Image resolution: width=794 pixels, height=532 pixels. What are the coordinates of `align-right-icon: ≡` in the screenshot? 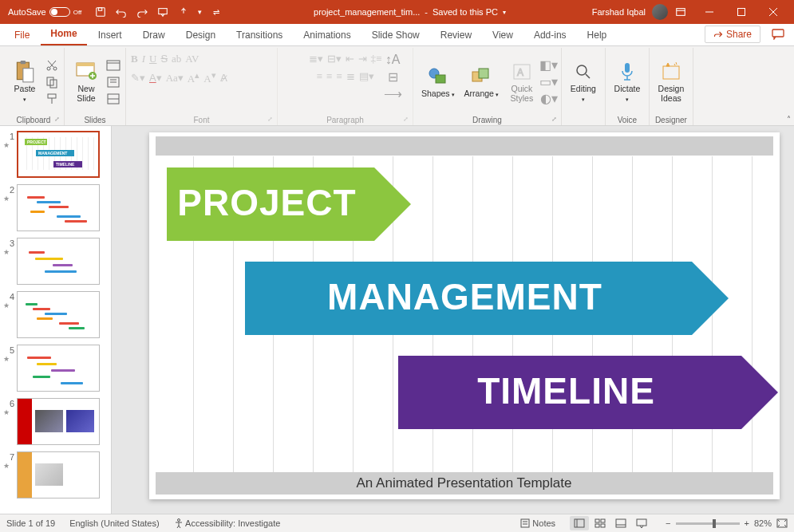 It's located at (338, 77).